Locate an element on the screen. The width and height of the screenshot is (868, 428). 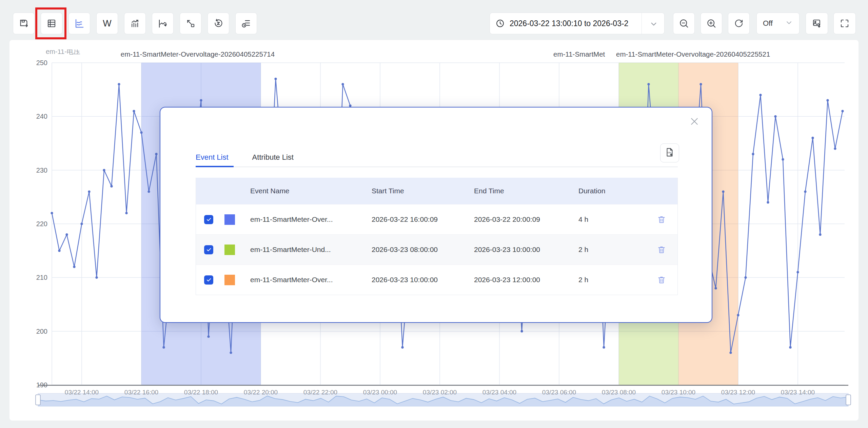
header-start-time: Start Time is located at coordinates (423, 191).